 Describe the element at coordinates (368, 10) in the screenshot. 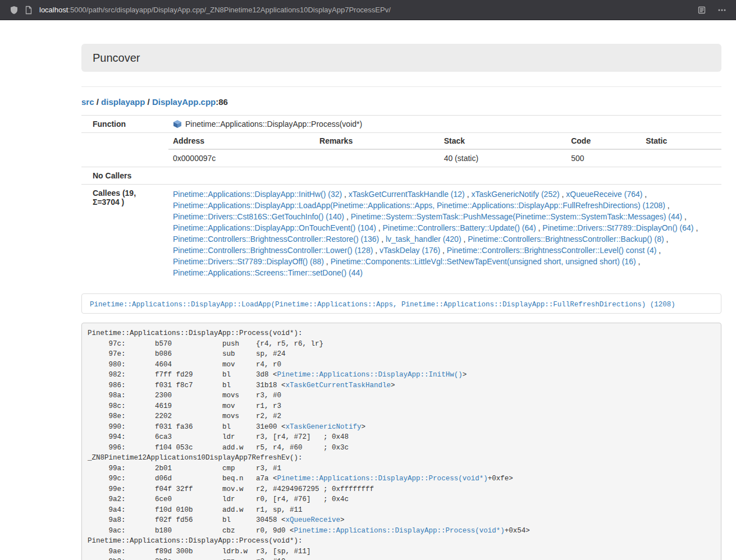

I see `browser-toolbar: localhost:5000/path/src/displayapp/Displ…` at that location.